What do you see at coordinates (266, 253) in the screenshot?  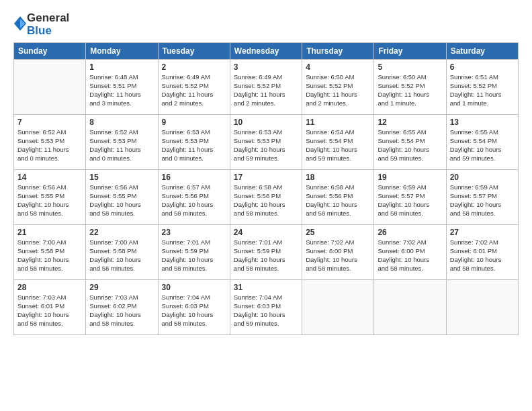 I see `calendar-week-3: 21Sunrise: 7:00 AM Sunset: 5:58 PM Dayli…` at bounding box center [266, 253].